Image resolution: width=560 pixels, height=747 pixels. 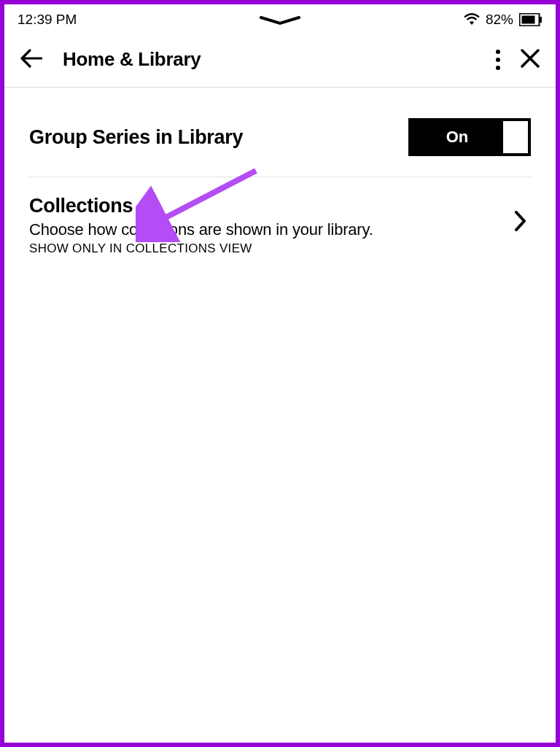 I want to click on chevron-right-icon, so click(x=521, y=222).